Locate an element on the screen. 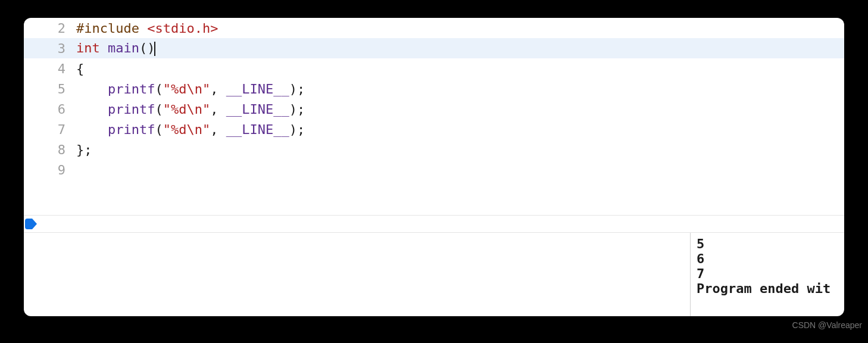 This screenshot has width=868, height=343. code-line: 5 printf("%d\n", __LINE__); is located at coordinates (434, 89).